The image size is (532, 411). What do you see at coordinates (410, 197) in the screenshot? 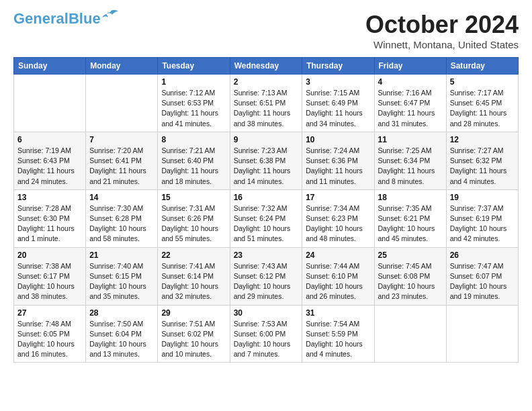
I see `day-number: 18` at bounding box center [410, 197].